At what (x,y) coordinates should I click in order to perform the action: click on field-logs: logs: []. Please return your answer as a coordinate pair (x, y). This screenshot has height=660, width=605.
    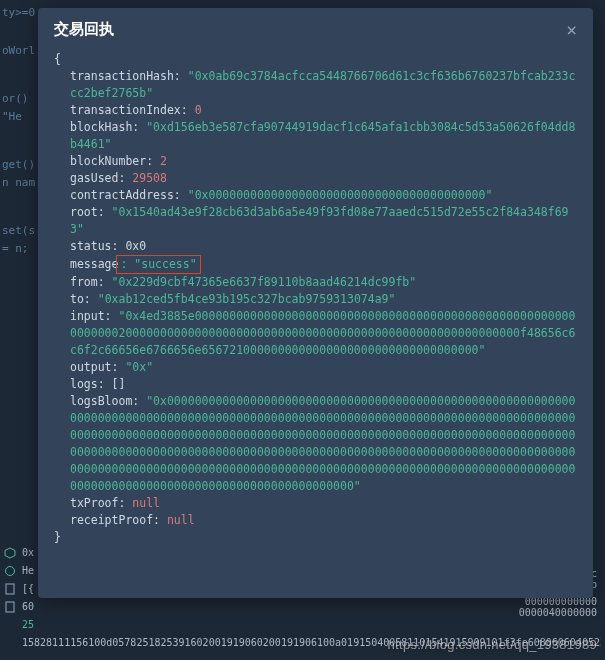
    Looking at the image, I should click on (316, 384).